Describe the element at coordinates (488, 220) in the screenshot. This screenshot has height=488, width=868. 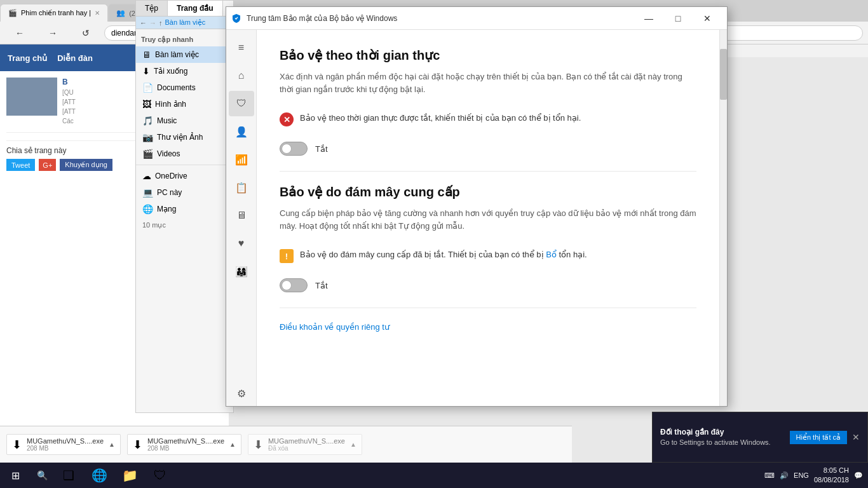
I see `section2-desc: Cung cấp biện pháp bảo vệ tăng cường và …` at that location.